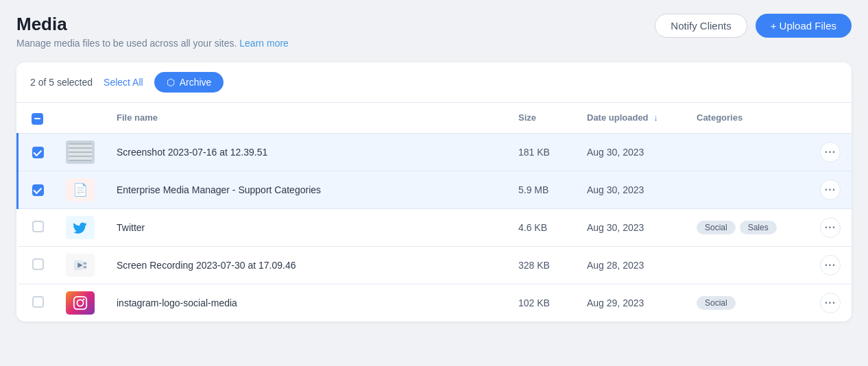 The width and height of the screenshot is (868, 366). What do you see at coordinates (219, 190) in the screenshot?
I see `row-filename: Enterprise Media Manager - Support Categ…` at bounding box center [219, 190].